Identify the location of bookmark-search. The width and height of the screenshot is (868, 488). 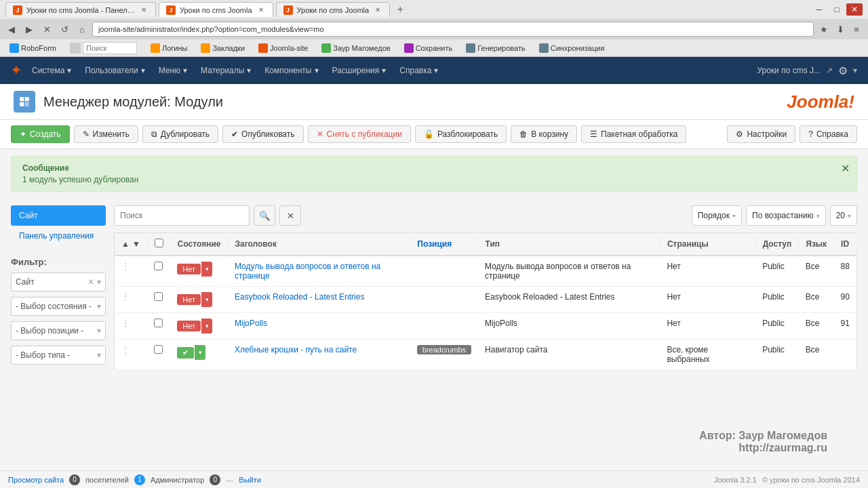
(103, 48).